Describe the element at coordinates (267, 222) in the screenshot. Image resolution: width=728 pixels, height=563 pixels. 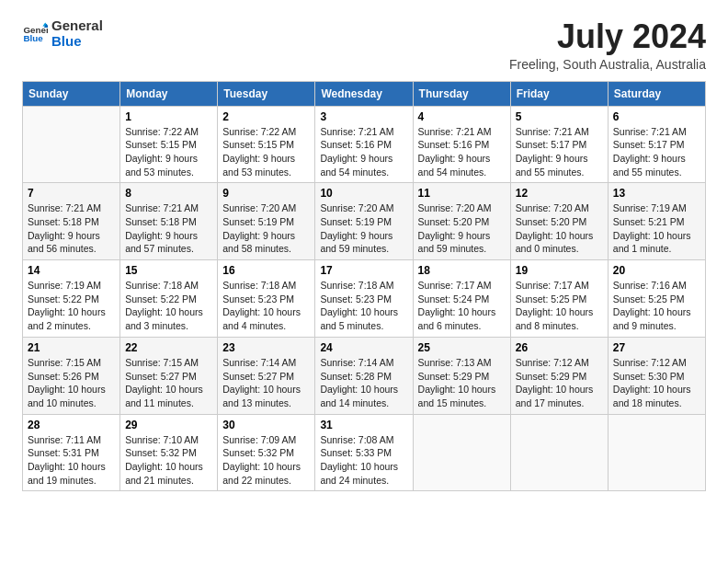
I see `calendar-cell: 9Sunrise: 7:20 AM Sunset: 5:19 PM Daylig…` at that location.